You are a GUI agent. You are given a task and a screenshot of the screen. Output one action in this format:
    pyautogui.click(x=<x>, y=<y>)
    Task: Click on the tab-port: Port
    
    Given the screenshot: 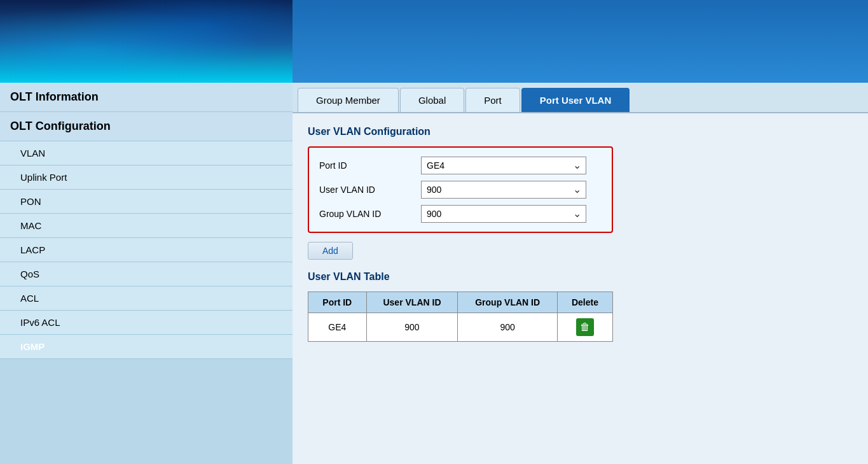 What is the action you would take?
    pyautogui.click(x=493, y=100)
    